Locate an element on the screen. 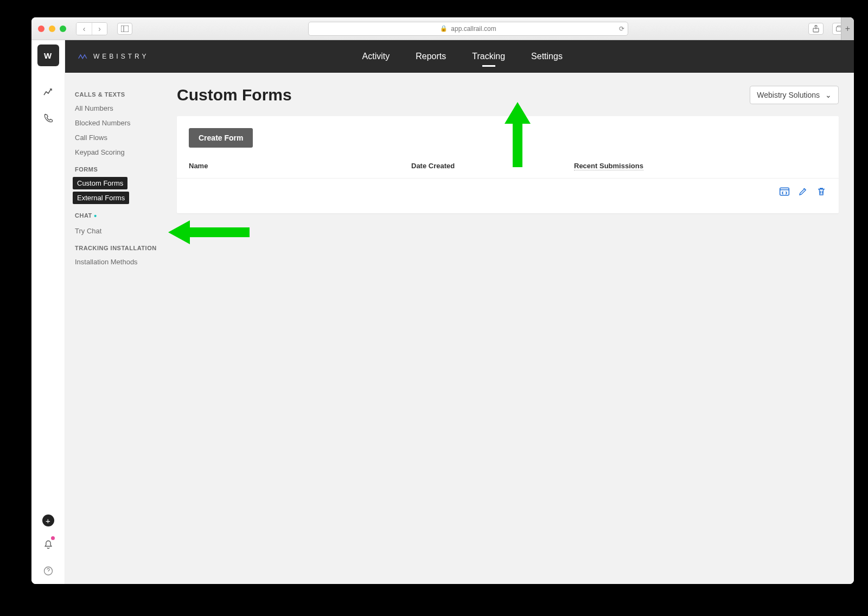  top-nav: Activity Reports Tracking Settings is located at coordinates (462, 56).